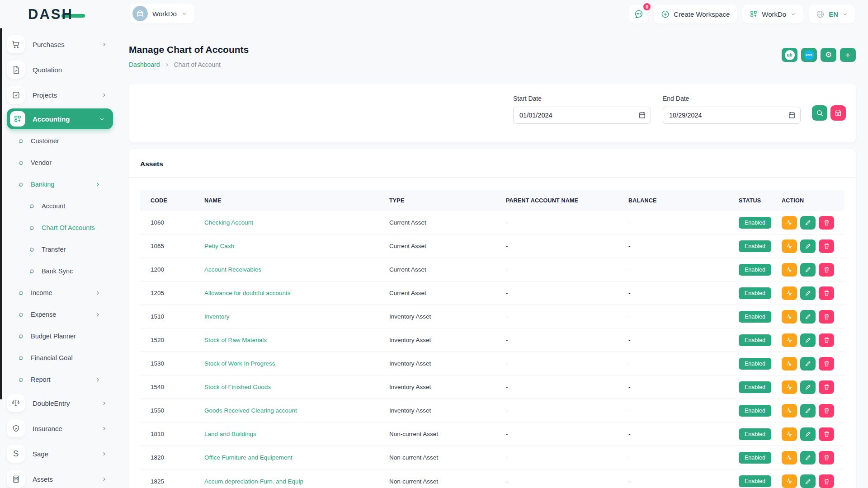  I want to click on sidebar-item-account: Account, so click(60, 206).